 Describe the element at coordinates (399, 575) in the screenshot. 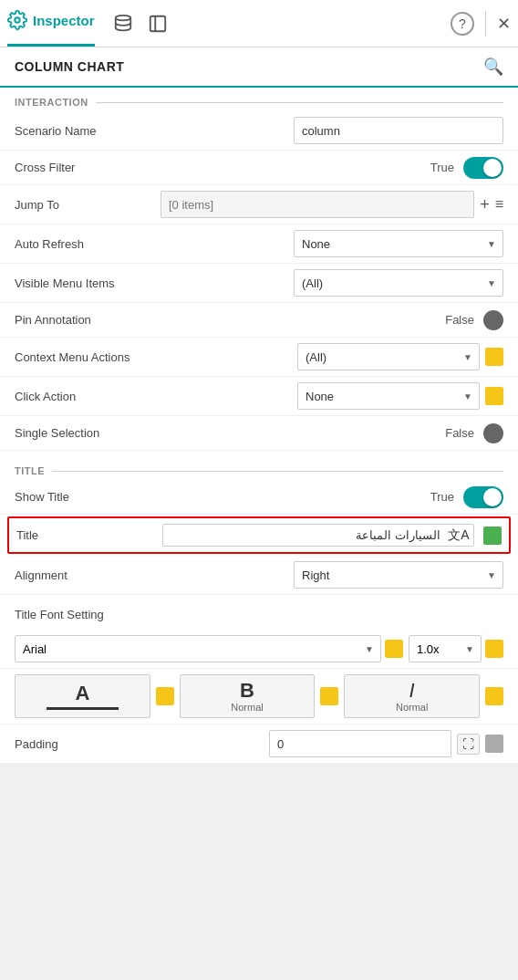

I see `alignment-select: Left Center Right` at that location.